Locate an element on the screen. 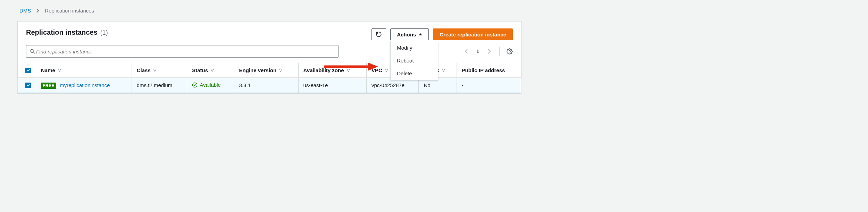 This screenshot has width=868, height=212. row-checkbox is located at coordinates (28, 85).